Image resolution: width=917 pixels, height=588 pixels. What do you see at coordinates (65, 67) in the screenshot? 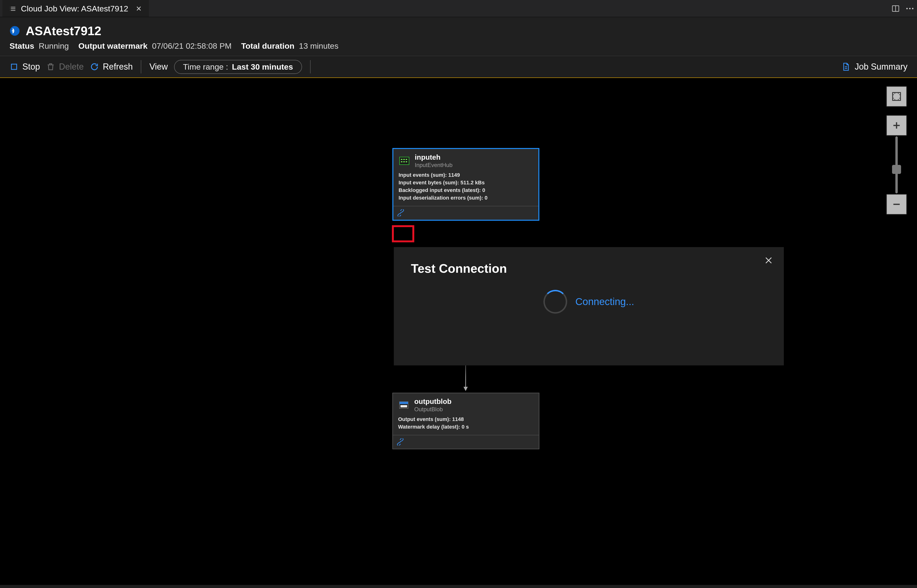
I see `delete-button: Delete` at bounding box center [65, 67].